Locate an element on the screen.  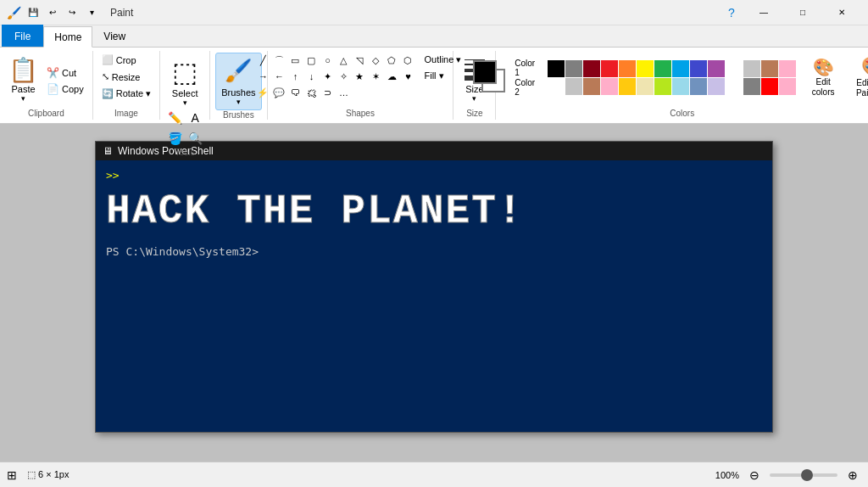
undo-button: ↩ is located at coordinates (53, 13).